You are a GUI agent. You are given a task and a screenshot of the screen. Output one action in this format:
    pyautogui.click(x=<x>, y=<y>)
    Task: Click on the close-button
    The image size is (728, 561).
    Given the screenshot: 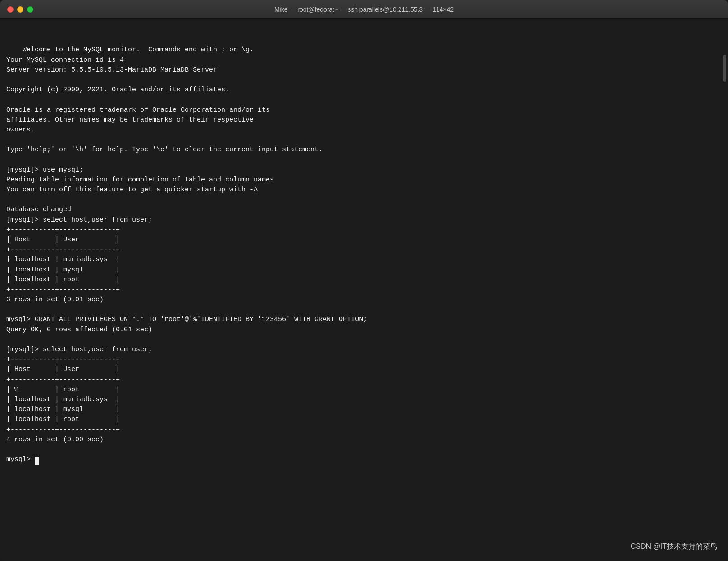 What is the action you would take?
    pyautogui.click(x=10, y=9)
    